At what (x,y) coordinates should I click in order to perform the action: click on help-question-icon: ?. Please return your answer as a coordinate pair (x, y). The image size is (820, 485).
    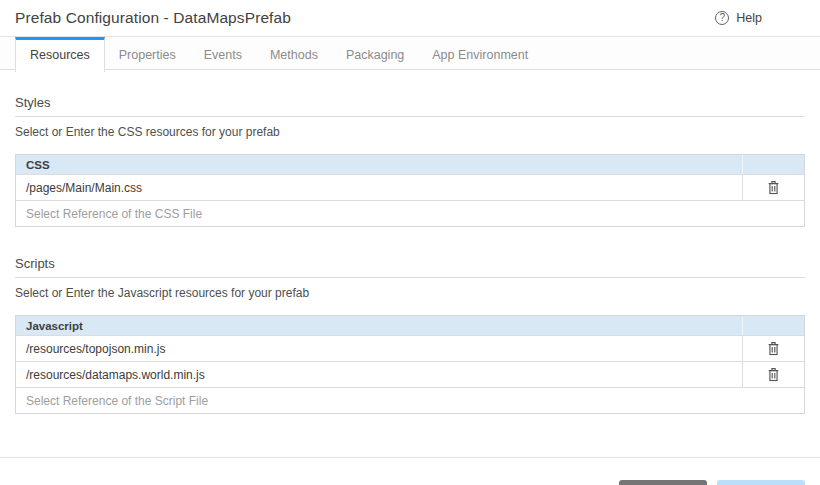
    Looking at the image, I should click on (722, 18).